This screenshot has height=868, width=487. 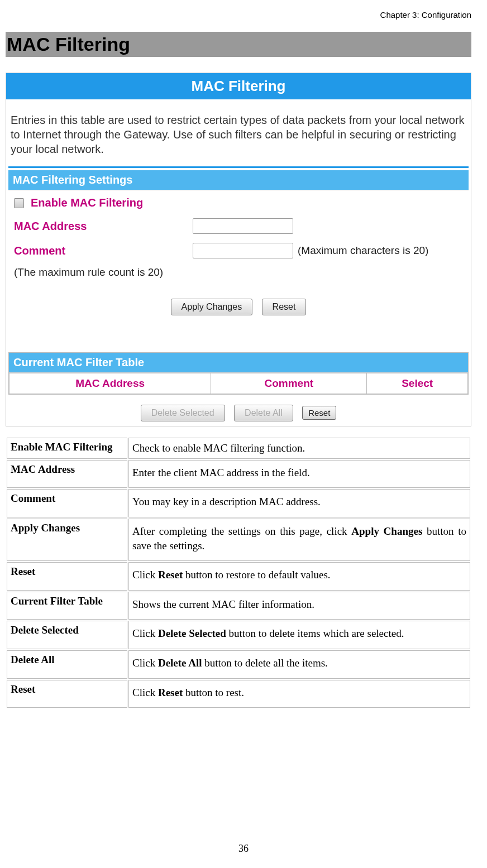 What do you see at coordinates (238, 167) in the screenshot?
I see `divider` at bounding box center [238, 167].